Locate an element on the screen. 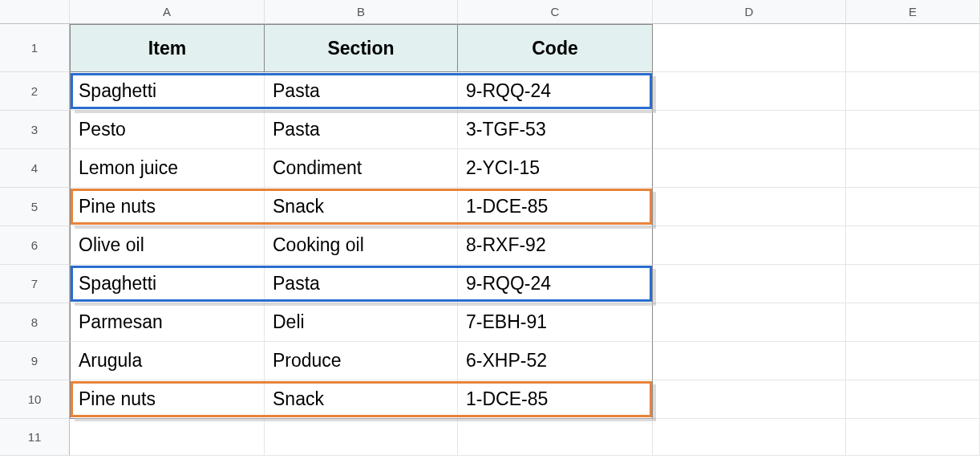 This screenshot has width=980, height=459. table-cell: Olive oil is located at coordinates (167, 246).